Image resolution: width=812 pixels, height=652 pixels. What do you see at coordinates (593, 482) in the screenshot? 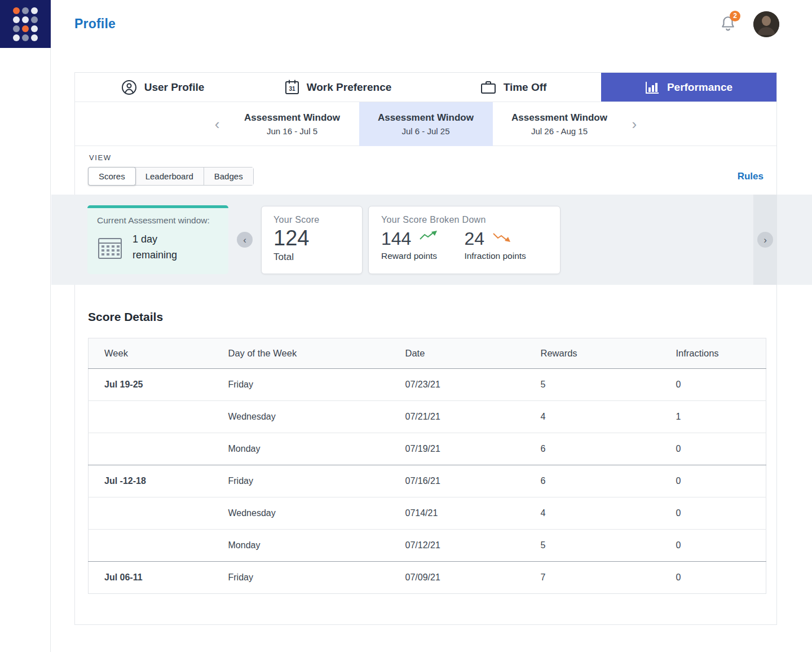
I see `cell-rewards: 6` at bounding box center [593, 482].